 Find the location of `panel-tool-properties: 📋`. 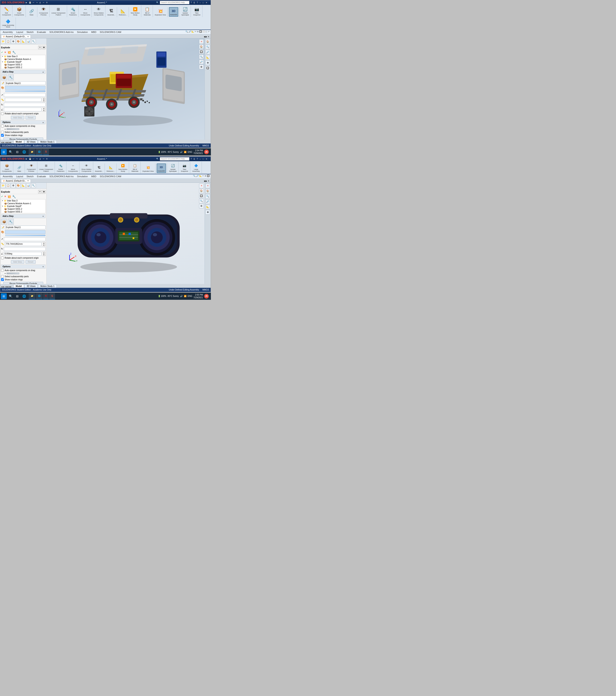

panel-tool-properties: 📋 is located at coordinates (8, 42).